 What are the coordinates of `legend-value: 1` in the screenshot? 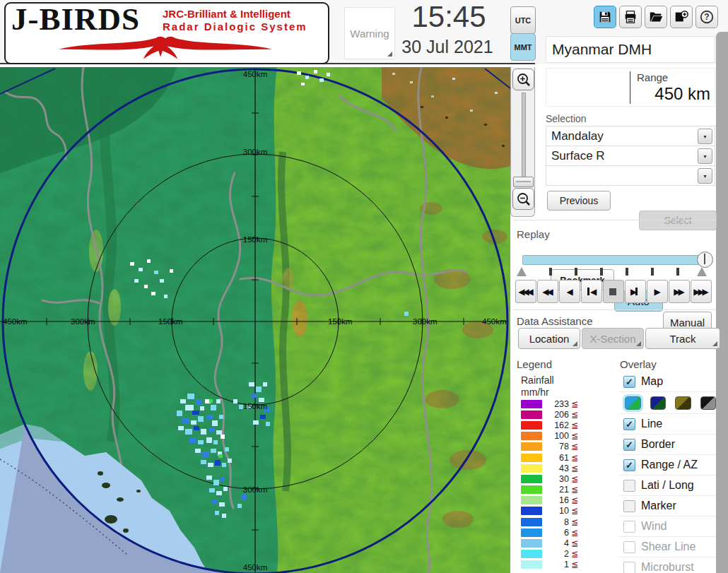 It's located at (556, 565).